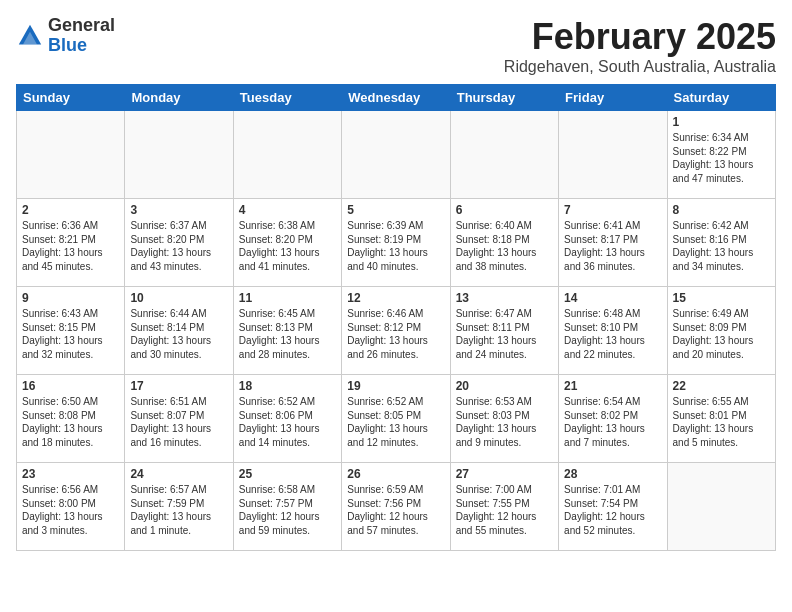 Image resolution: width=792 pixels, height=612 pixels. What do you see at coordinates (504, 98) in the screenshot?
I see `weekday-header-thursday: Thursday` at bounding box center [504, 98].